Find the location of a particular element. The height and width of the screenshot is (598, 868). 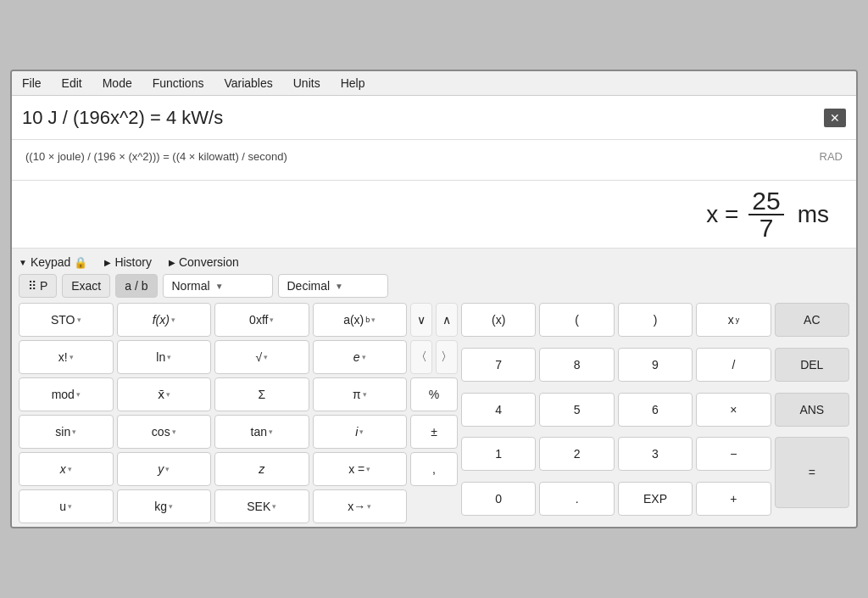

result-display: x = 25 7 ms is located at coordinates (434, 215).